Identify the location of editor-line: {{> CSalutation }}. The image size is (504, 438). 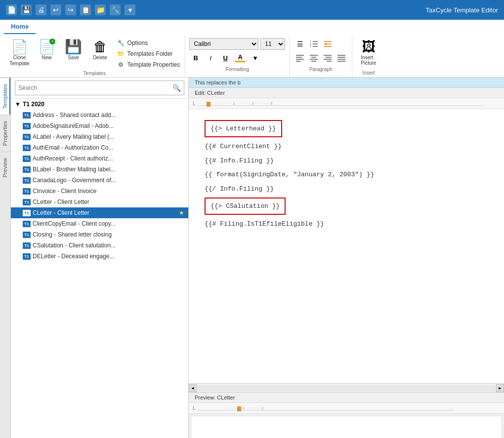
(346, 206).